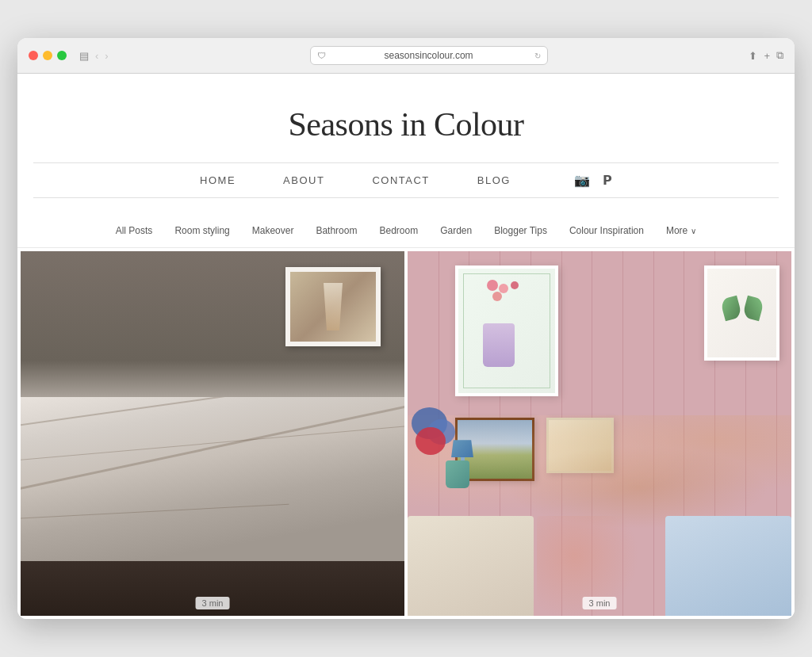  I want to click on shield-icon: 🛡, so click(322, 55).